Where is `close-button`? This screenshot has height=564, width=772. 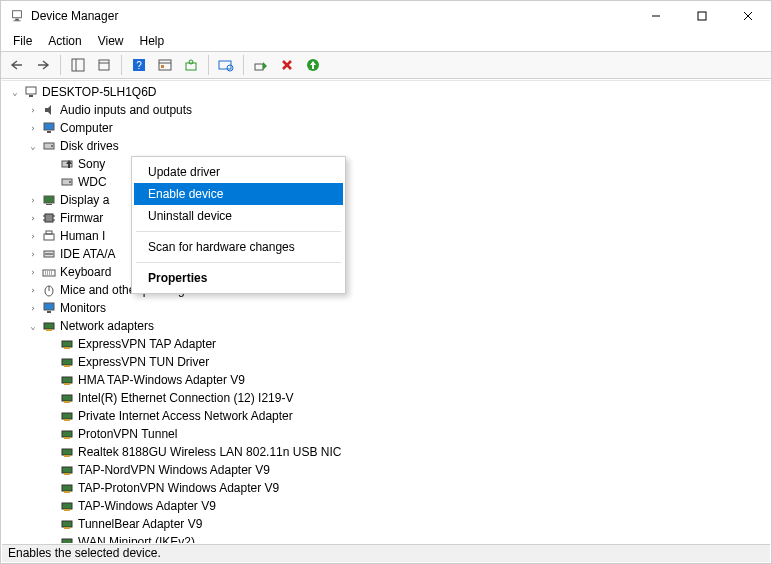 close-button is located at coordinates (748, 16).